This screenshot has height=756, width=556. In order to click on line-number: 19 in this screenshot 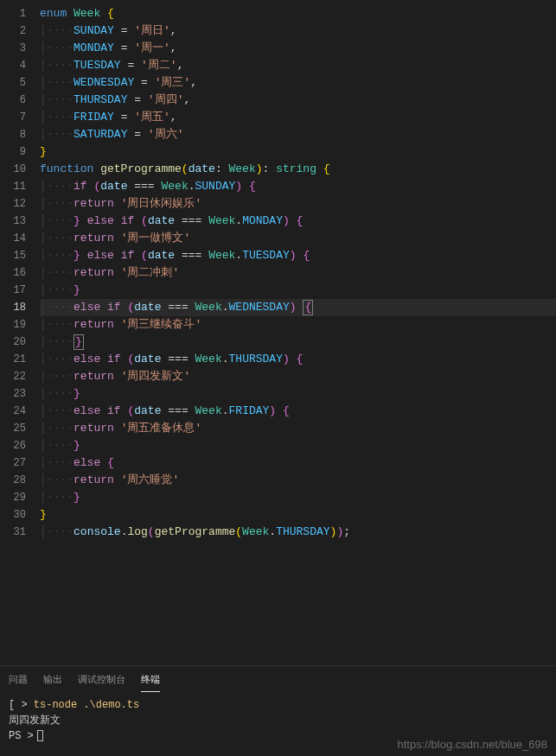, I will do `click(13, 325)`.